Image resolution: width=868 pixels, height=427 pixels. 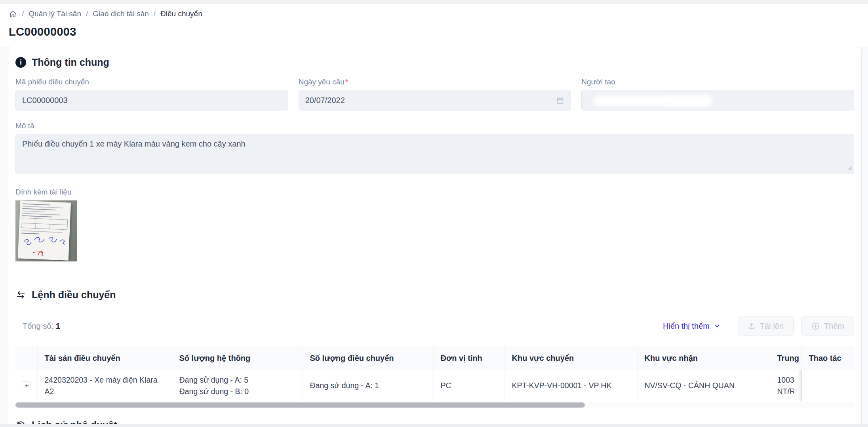 I want to click on total-count-value: 1, so click(x=58, y=326).